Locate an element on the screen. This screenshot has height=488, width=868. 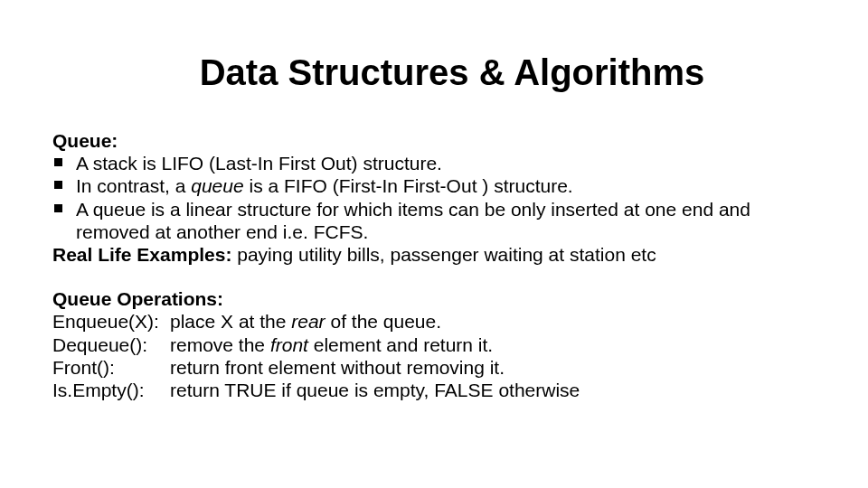
examples-label: Real Life Examples: is located at coordinates (145, 255).